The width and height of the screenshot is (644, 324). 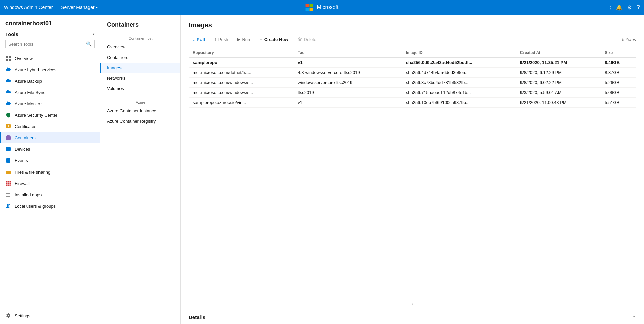 I want to click on cell-tag: 4.8-windowsservercore-ltsc2019, so click(x=347, y=73).